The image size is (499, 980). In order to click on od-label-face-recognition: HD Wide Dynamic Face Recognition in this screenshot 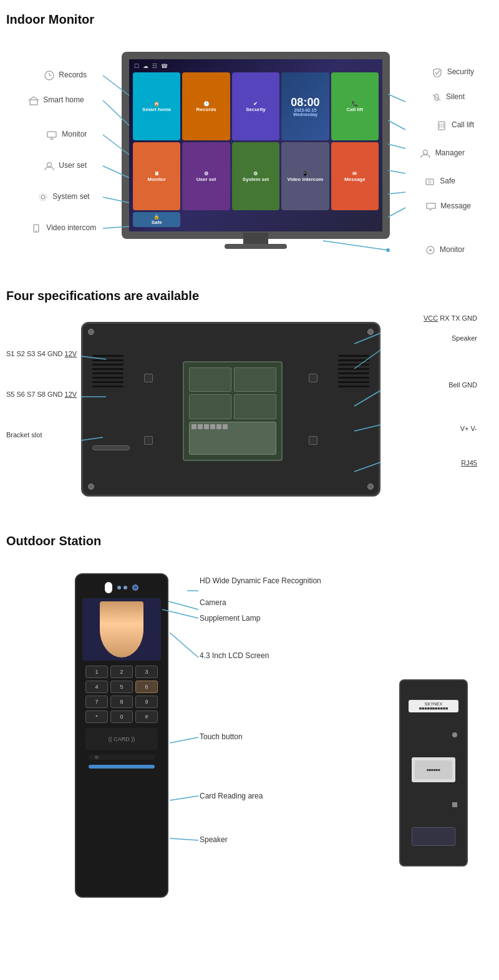, I will do `click(261, 581)`.